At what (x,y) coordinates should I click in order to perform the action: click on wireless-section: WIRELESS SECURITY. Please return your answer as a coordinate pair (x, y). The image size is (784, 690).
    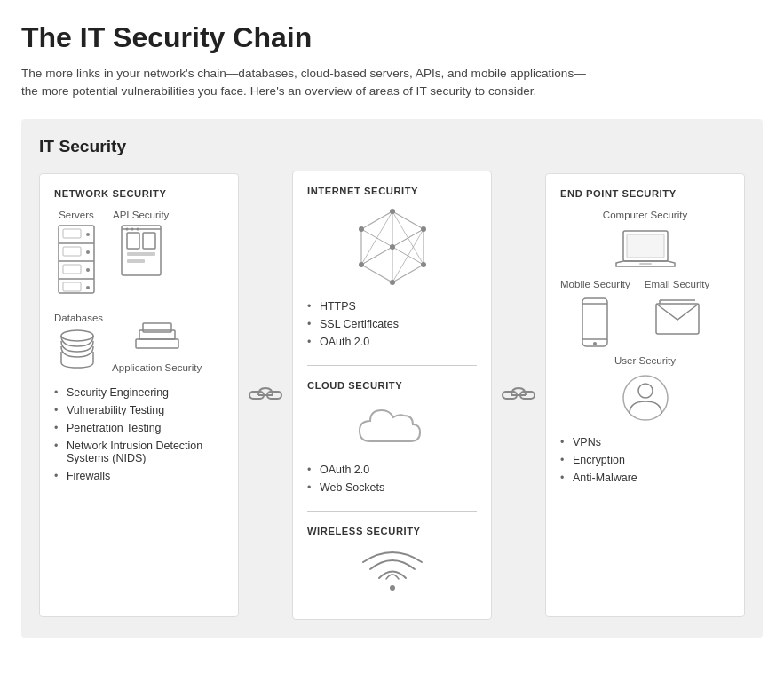
    Looking at the image, I should click on (392, 561).